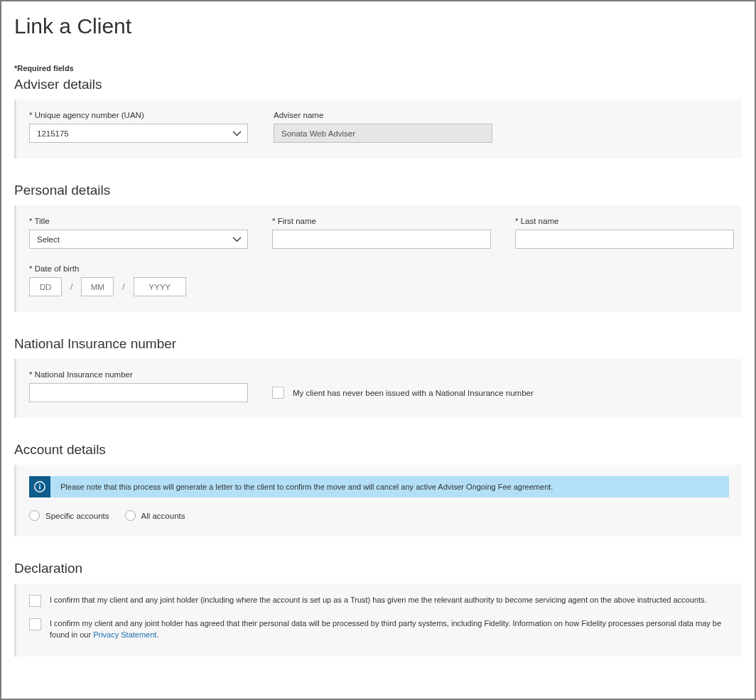  Describe the element at coordinates (378, 68) in the screenshot. I see `required-fields-note: *Required fields` at that location.